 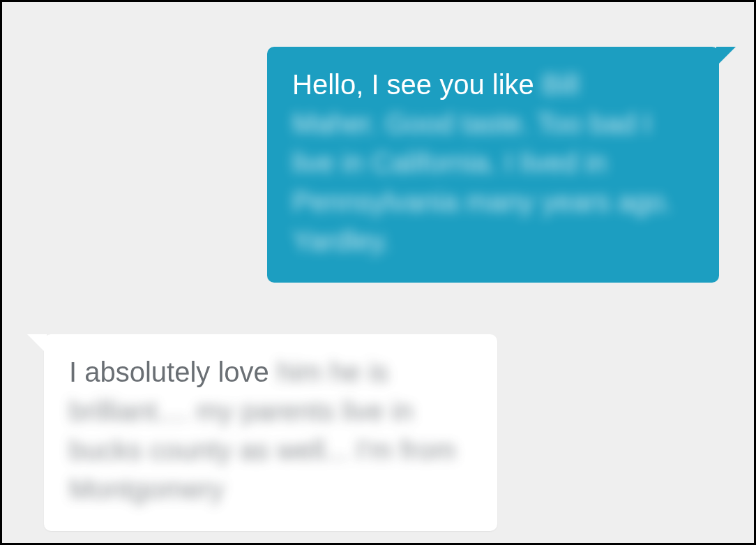 What do you see at coordinates (173, 372) in the screenshot?
I see `received-message-visible-text: I absolutely love` at bounding box center [173, 372].